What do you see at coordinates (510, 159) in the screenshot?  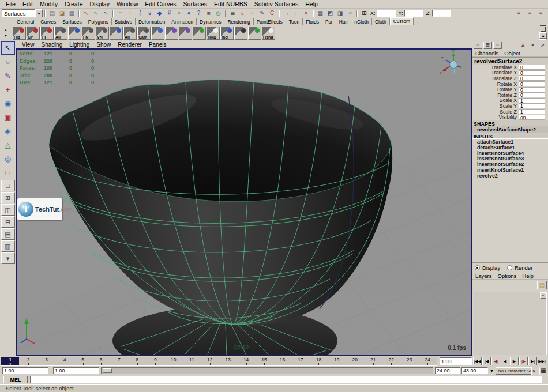 I see `input-node-item: insertKnotSurface3` at bounding box center [510, 159].